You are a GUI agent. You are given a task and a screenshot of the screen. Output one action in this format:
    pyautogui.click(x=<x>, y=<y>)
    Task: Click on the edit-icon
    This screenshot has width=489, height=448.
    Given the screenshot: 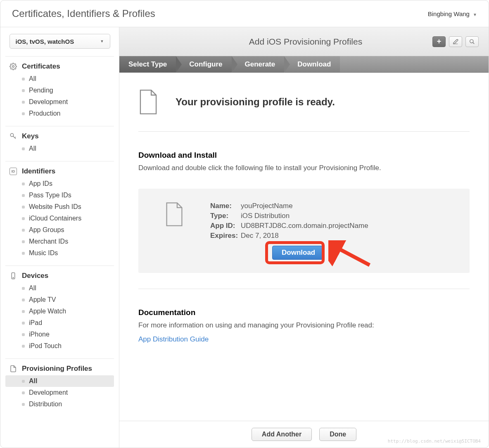 What is the action you would take?
    pyautogui.click(x=456, y=42)
    